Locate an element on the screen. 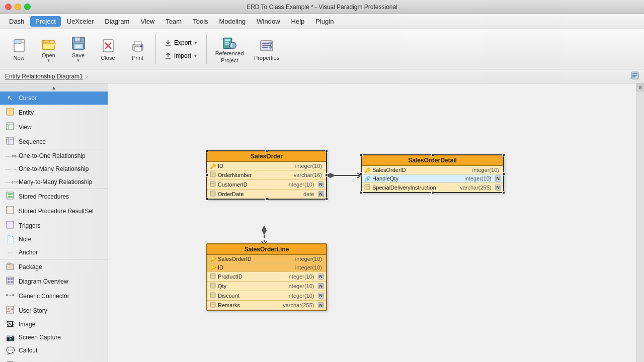 The width and height of the screenshot is (644, 362). sidebar-item-triggers: Triggers is located at coordinates (54, 225).